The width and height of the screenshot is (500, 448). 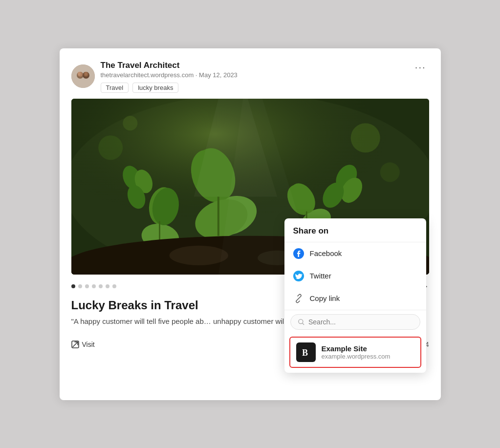 What do you see at coordinates (83, 344) in the screenshot?
I see `visit-link: Visit` at bounding box center [83, 344].